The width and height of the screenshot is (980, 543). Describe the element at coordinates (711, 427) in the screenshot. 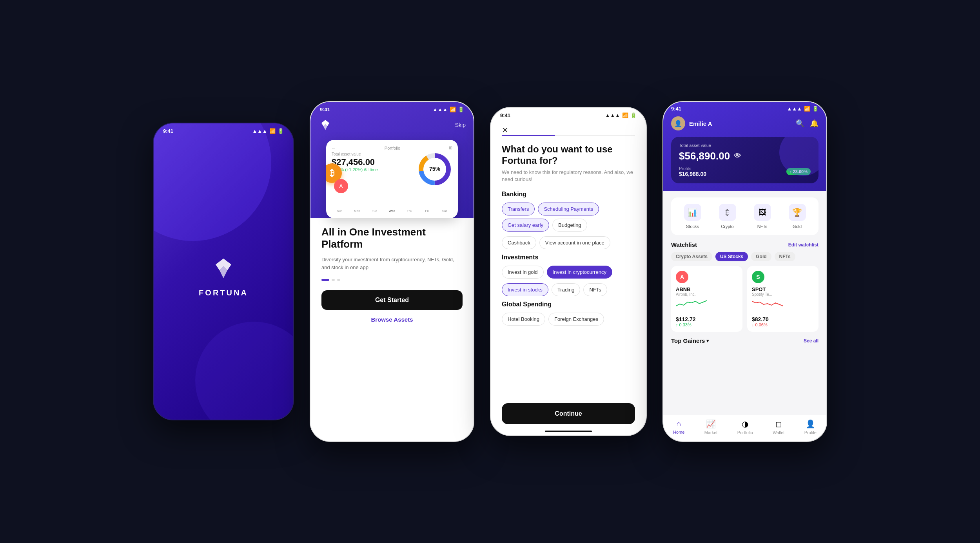

I see `nav-market: 📈 Market` at that location.